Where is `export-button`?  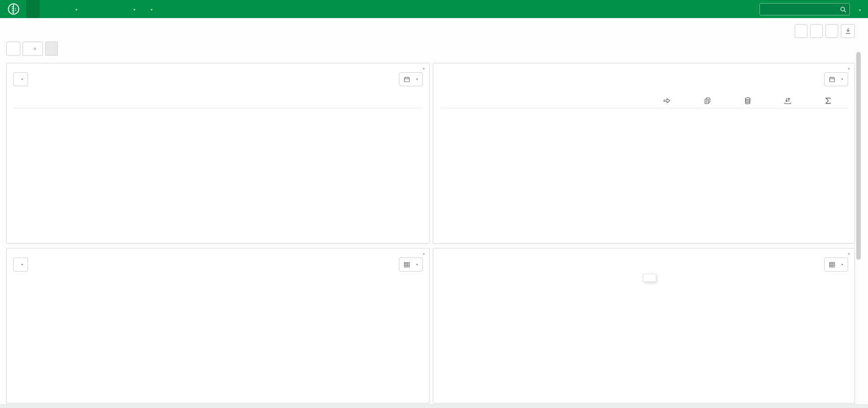 export-button is located at coordinates (832, 31).